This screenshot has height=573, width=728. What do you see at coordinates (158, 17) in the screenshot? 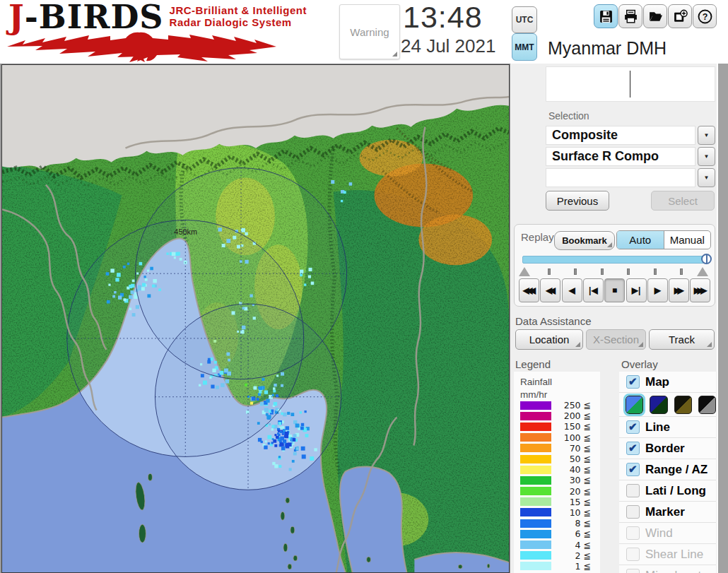
I see `app-logo: J-BIRDS JRC-Brilliant & Intelligent Rada…` at bounding box center [158, 17].